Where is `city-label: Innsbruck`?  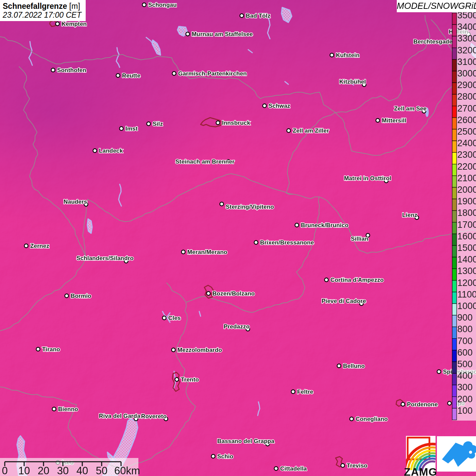 city-label: Innsbruck is located at coordinates (236, 123).